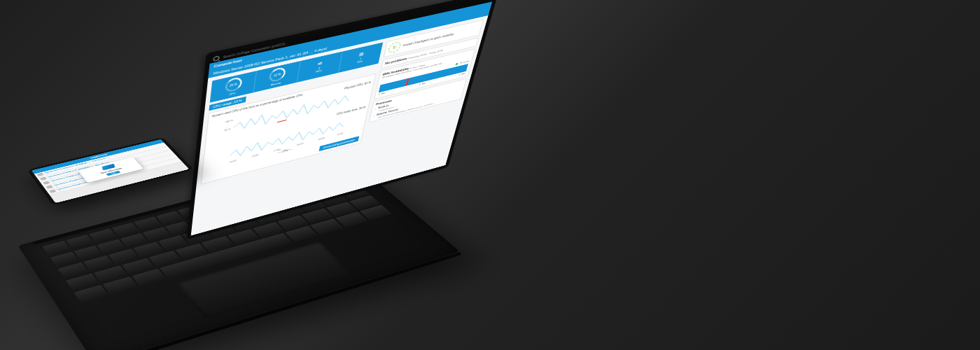 The width and height of the screenshot is (980, 350). I want to click on metric-disk-label: Disk, so click(360, 62).